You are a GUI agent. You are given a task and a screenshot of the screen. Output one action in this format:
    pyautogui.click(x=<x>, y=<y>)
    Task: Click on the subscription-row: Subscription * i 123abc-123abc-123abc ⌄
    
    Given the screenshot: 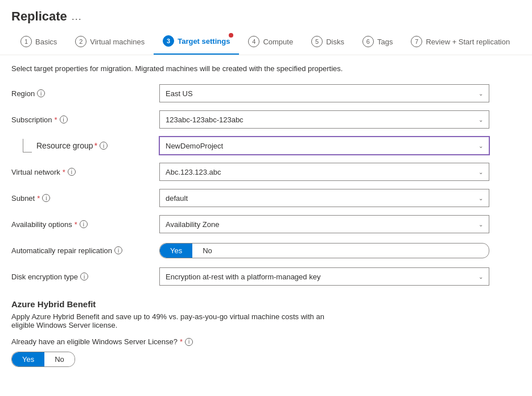 What is the action you would take?
    pyautogui.click(x=266, y=119)
    